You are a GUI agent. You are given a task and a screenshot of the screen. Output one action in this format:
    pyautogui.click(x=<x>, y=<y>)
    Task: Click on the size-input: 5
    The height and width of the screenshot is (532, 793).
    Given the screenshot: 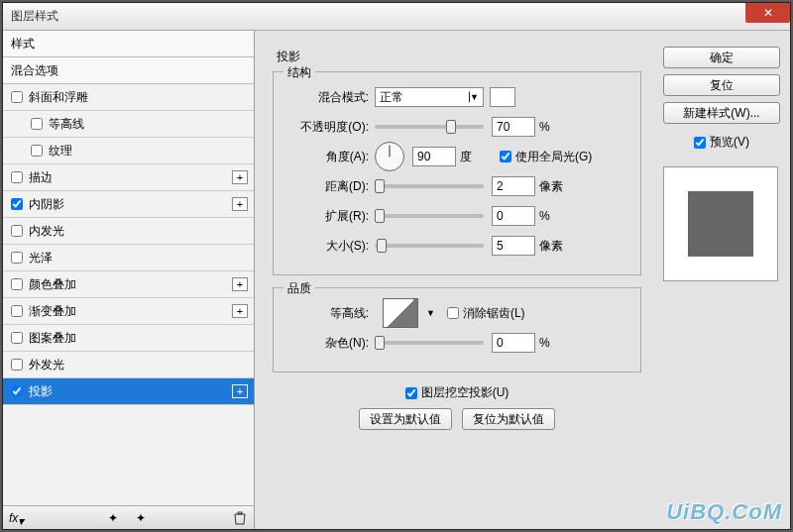 What is the action you would take?
    pyautogui.click(x=513, y=246)
    